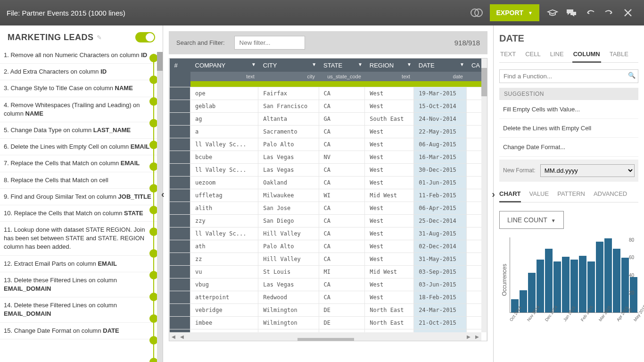  What do you see at coordinates (182, 337) in the screenshot?
I see `scroll-left-icon-2: ◄` at bounding box center [182, 337].